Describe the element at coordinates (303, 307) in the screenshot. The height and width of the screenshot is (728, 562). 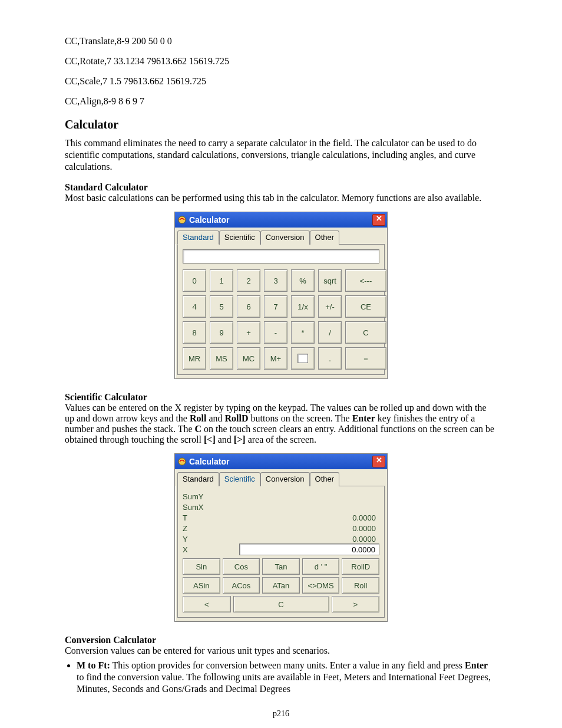
I see `key-reciprocal: 1/x` at that location.